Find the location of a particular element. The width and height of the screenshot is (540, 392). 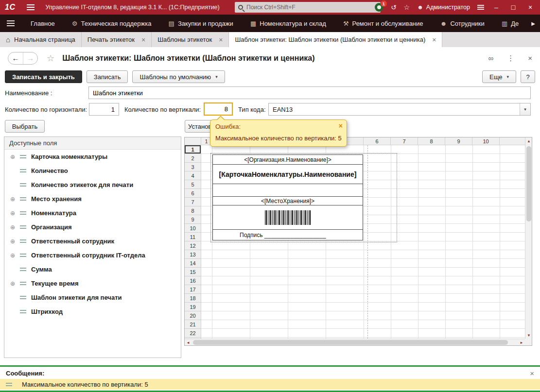

organization-name-cell: <[Организация.Наименование]> is located at coordinates (288, 160).